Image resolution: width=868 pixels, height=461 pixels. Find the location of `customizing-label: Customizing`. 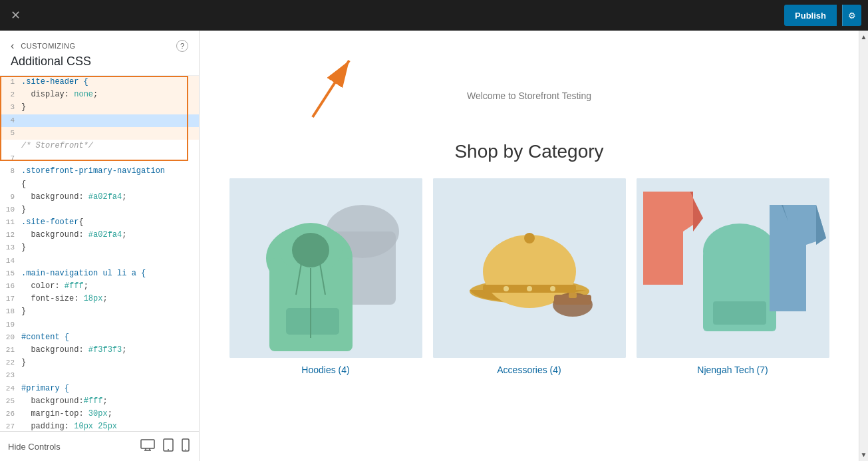

customizing-label: Customizing is located at coordinates (48, 46).